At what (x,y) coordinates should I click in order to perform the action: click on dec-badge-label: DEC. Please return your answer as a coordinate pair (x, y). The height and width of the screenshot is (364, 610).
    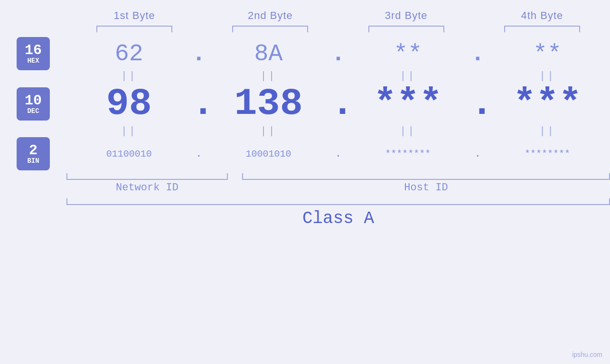
    Looking at the image, I should click on (33, 111).